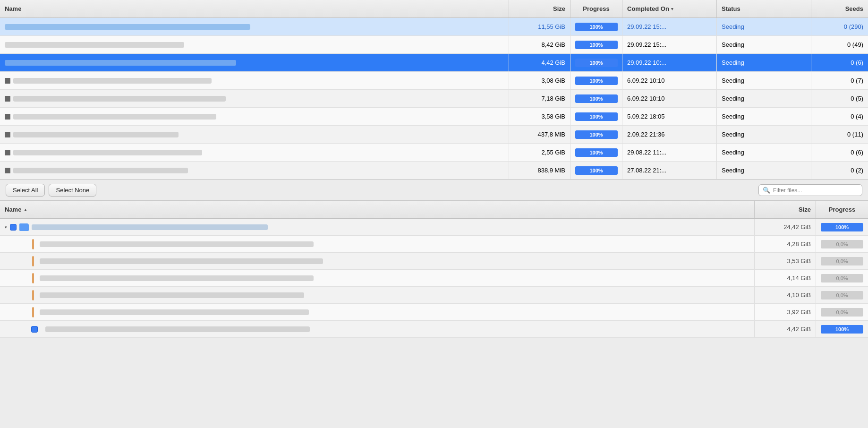  What do you see at coordinates (434, 329) in the screenshot?
I see `list-item: 4,42 GiB 100%` at bounding box center [434, 329].